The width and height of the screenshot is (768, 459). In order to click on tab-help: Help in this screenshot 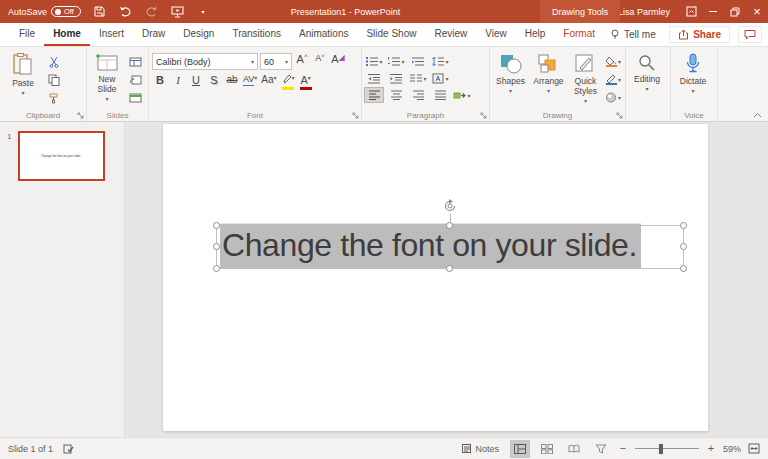, I will do `click(536, 34)`.